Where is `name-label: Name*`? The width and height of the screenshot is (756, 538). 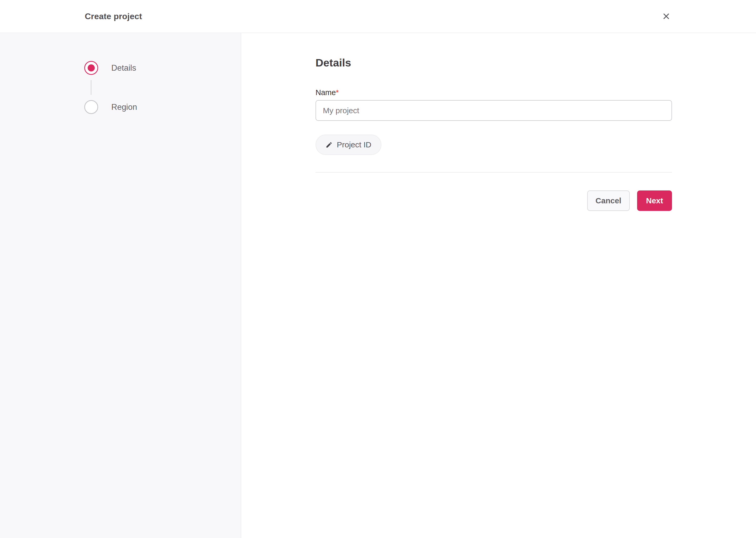 name-label: Name* is located at coordinates (494, 92).